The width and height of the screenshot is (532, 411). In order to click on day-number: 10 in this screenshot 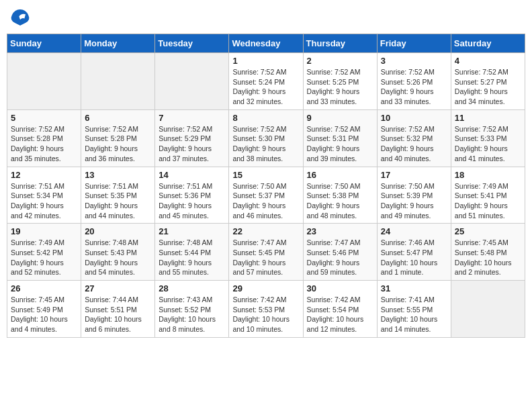, I will do `click(414, 118)`.